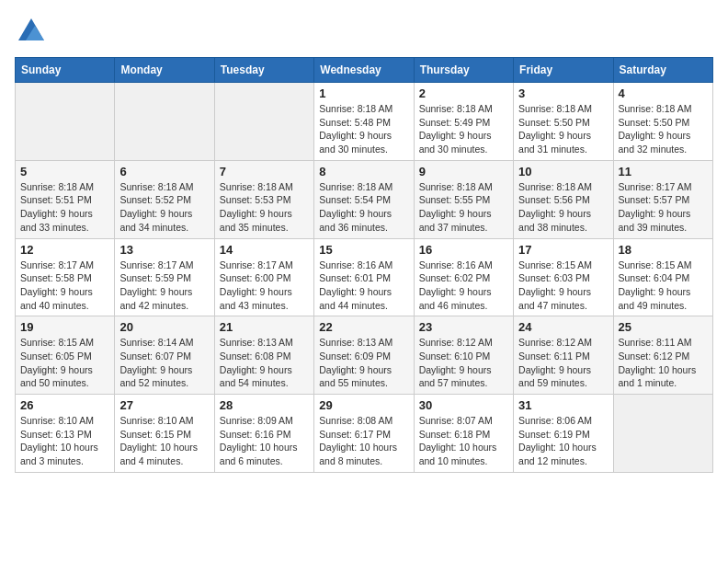 The image size is (728, 563). I want to click on day-info: Sunrise: 8:09 AM Sunset: 6:16 PM Dayligh…, so click(265, 442).